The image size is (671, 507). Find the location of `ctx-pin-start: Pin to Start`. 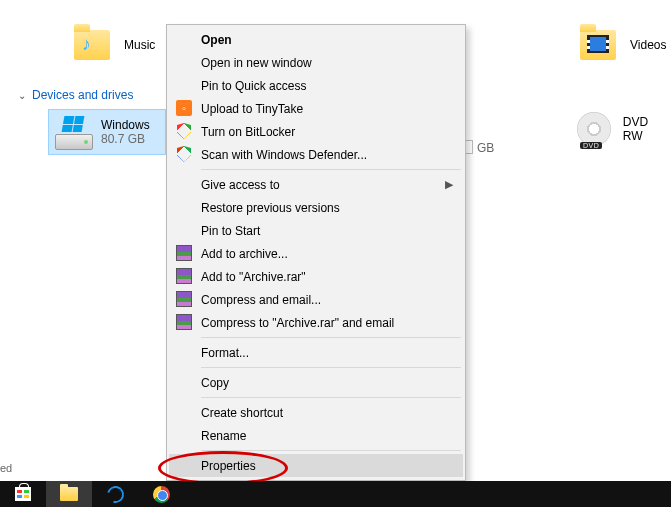

ctx-pin-start: Pin to Start is located at coordinates (316, 230).